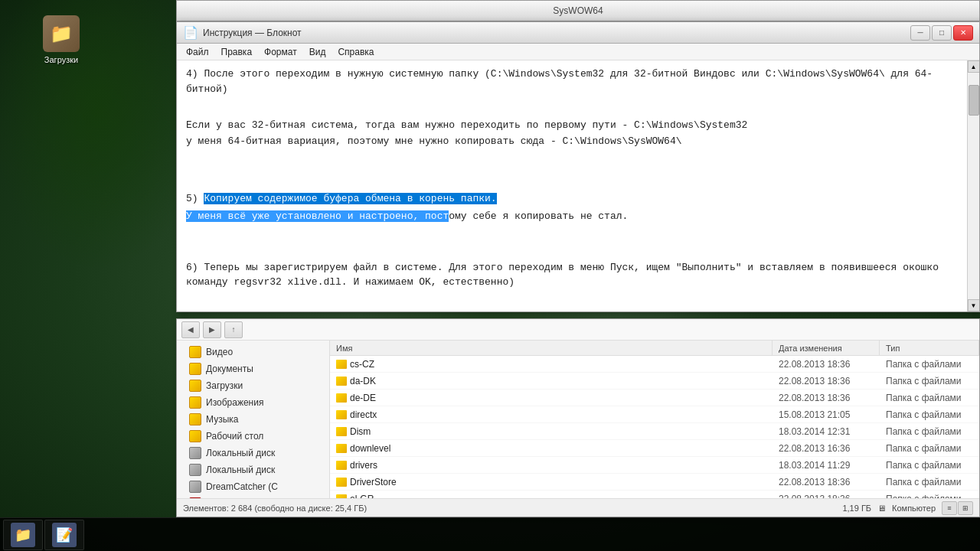 The image size is (980, 551). Describe the element at coordinates (253, 436) in the screenshot. I see `sidebar-item-desktop: Рабочий стол` at that location.